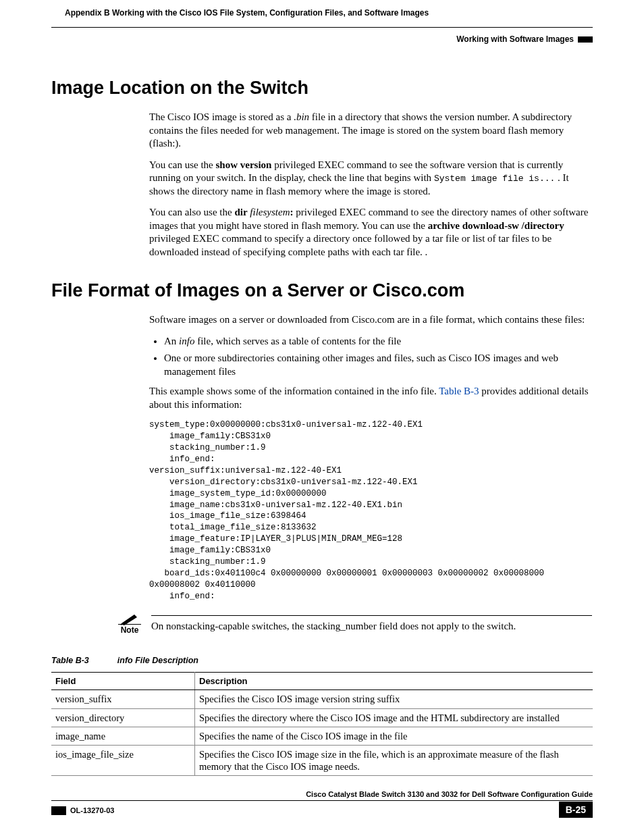  I want to click on table-row: ios_image_file_size Specifies the Cisco …, so click(322, 760).